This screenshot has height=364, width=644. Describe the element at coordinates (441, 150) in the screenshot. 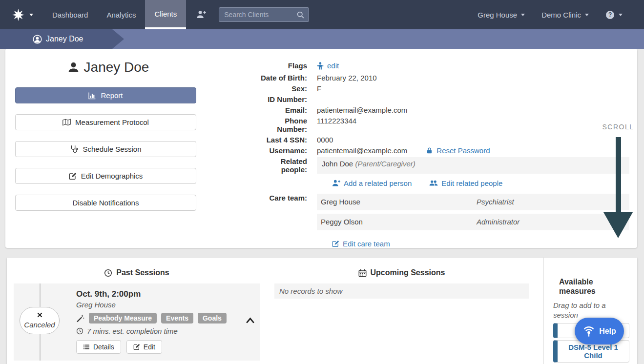

I see `username-row: Username: patientemail@example.com Reset…` at that location.